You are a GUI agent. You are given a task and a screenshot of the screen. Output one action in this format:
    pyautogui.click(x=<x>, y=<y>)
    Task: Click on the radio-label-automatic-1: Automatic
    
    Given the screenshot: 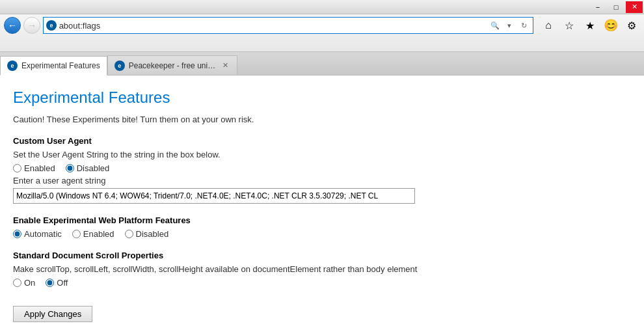 What is the action you would take?
    pyautogui.click(x=43, y=234)
    